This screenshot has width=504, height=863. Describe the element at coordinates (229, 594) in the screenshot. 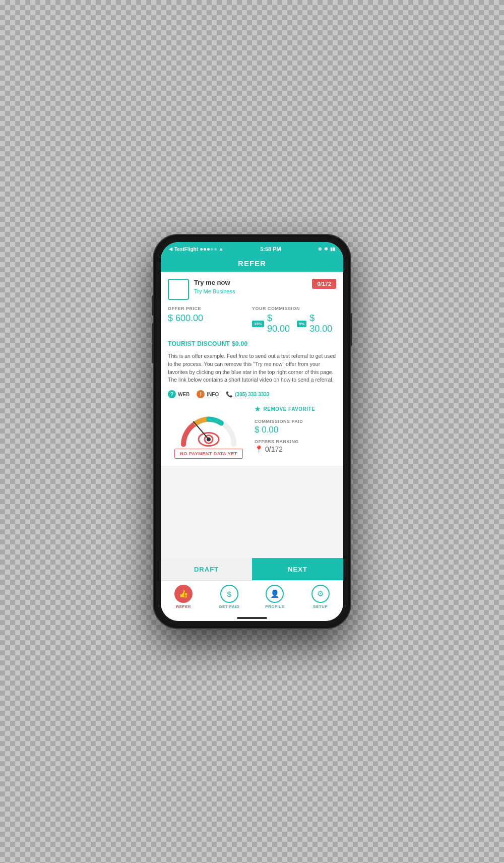

I see `getpaid-circle: $` at that location.